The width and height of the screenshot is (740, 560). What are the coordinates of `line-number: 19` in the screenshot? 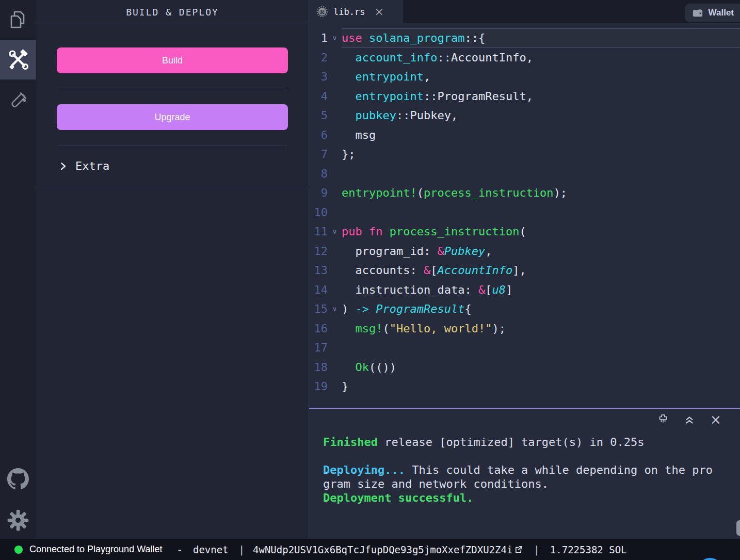 It's located at (318, 387).